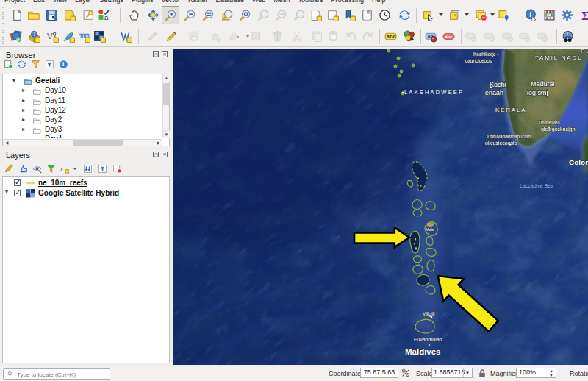 The width and height of the screenshot is (588, 381). I want to click on svg-text: Fuvahmulah, so click(428, 340).